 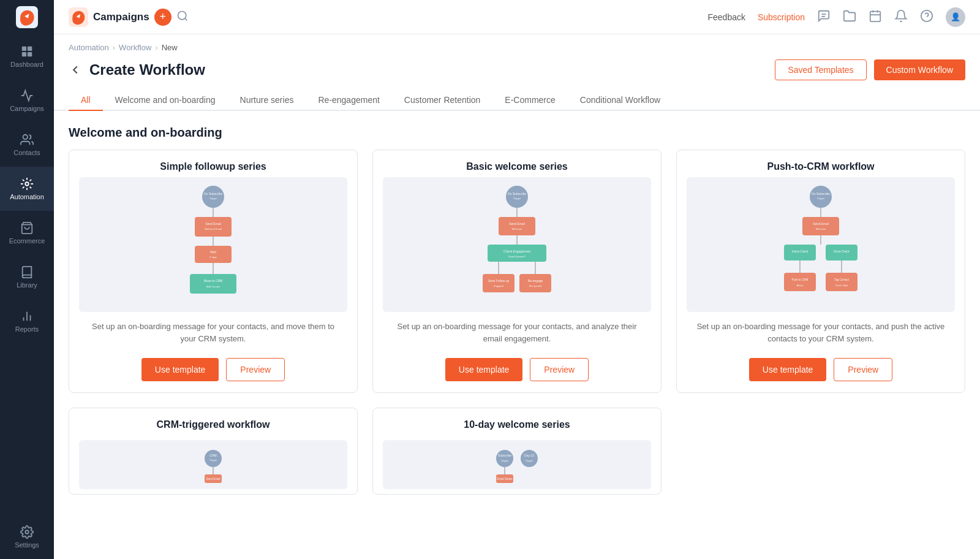 I want to click on tab-ecommerce: E-Commerce, so click(x=530, y=101).